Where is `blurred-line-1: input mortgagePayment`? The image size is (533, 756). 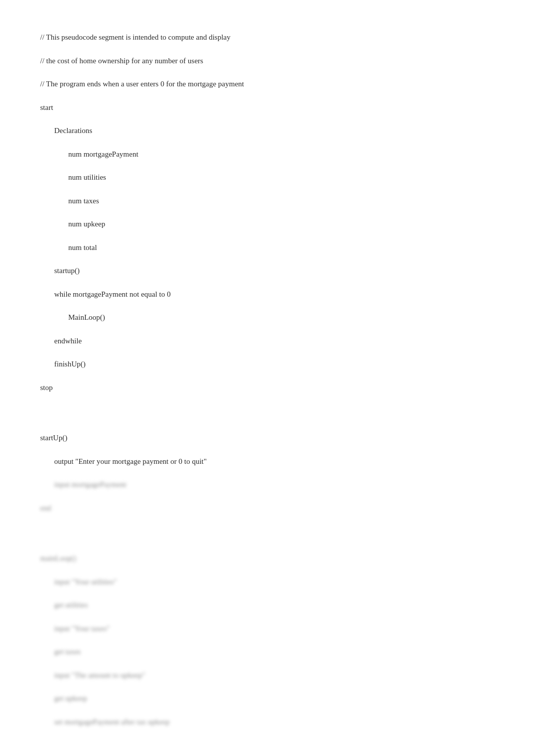
blurred-line-1: input mortgagePayment is located at coordinates (266, 485).